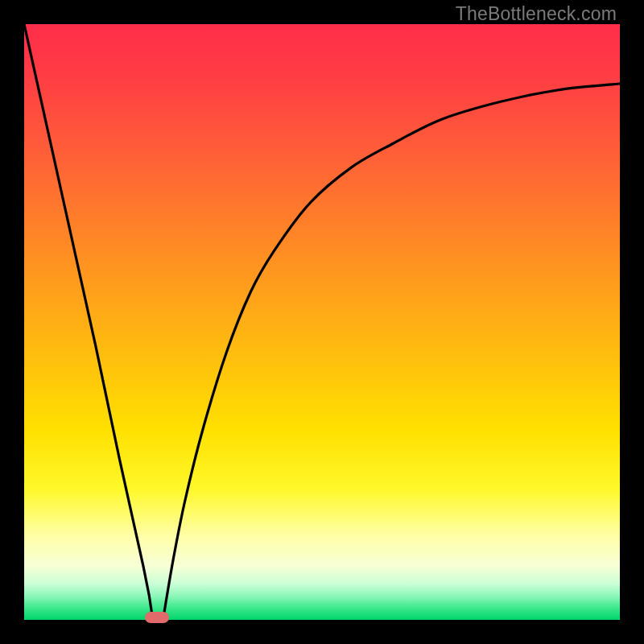 This screenshot has width=644, height=644. I want to click on minimum-marker, so click(157, 617).